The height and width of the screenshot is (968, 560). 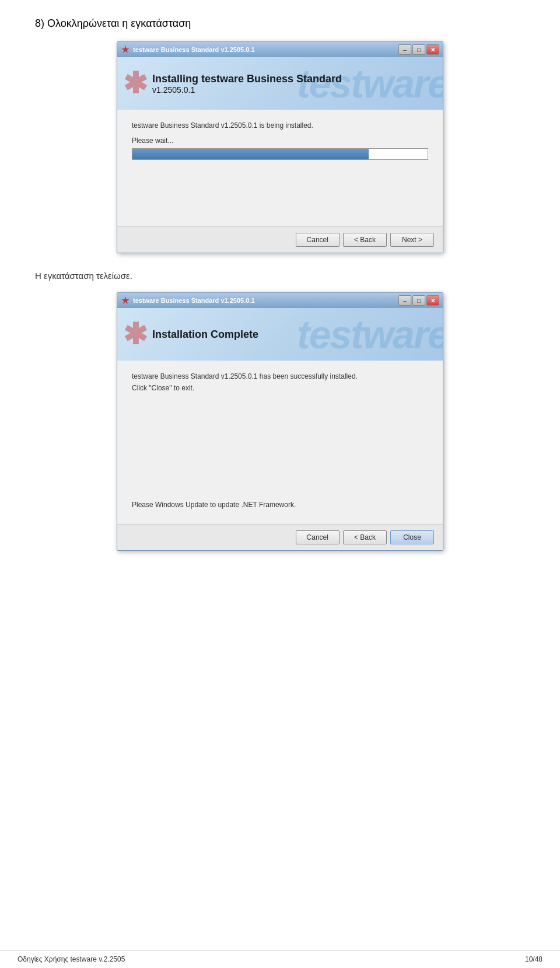 What do you see at coordinates (280, 300) in the screenshot?
I see `titlebar-2: testware Business Standard v1.2505.0.1 –…` at bounding box center [280, 300].